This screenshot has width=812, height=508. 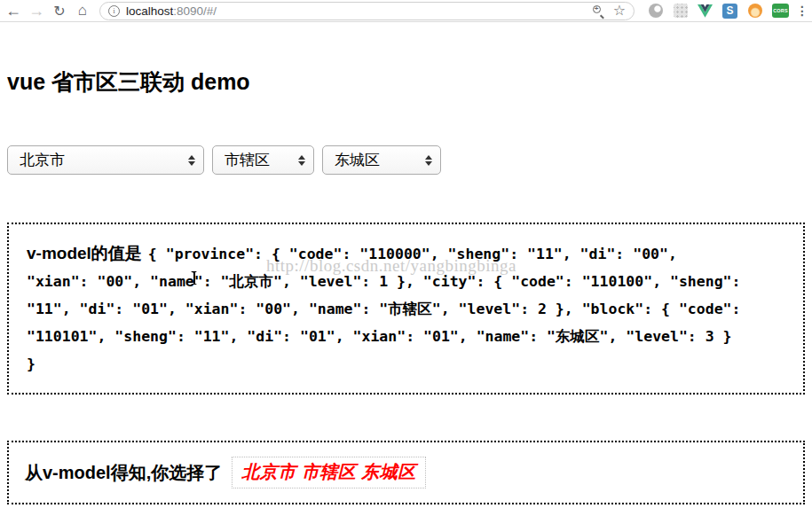 I want to click on vmodel-line-4: "110101", "sheng": "11", "di": "01", "xi…, so click(x=406, y=337).